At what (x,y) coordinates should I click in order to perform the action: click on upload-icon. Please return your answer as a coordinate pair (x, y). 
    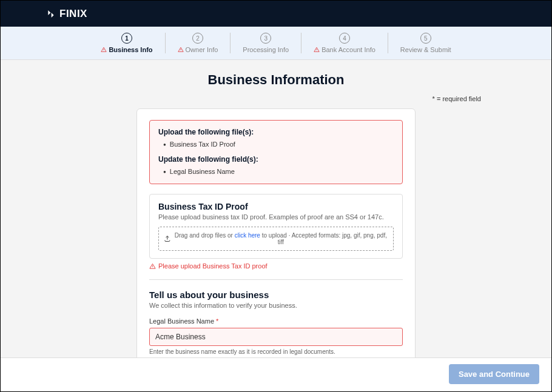
    Looking at the image, I should click on (167, 239).